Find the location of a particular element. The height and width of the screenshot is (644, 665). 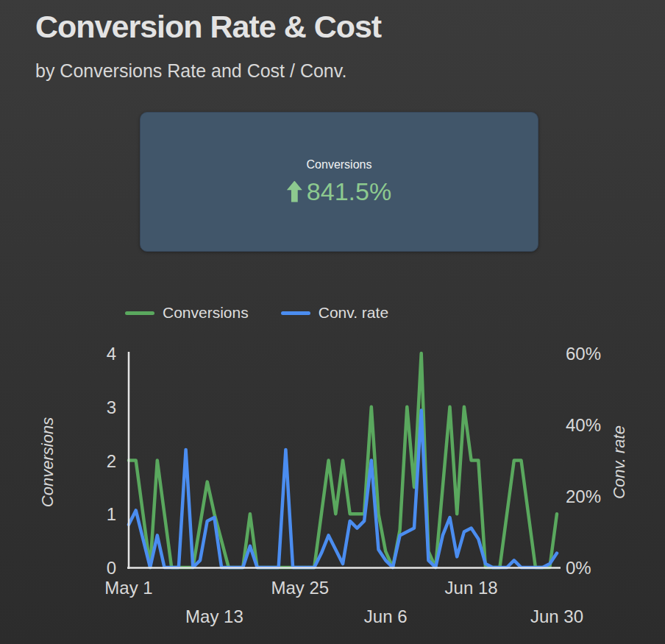

up-arrow-icon is located at coordinates (294, 191).